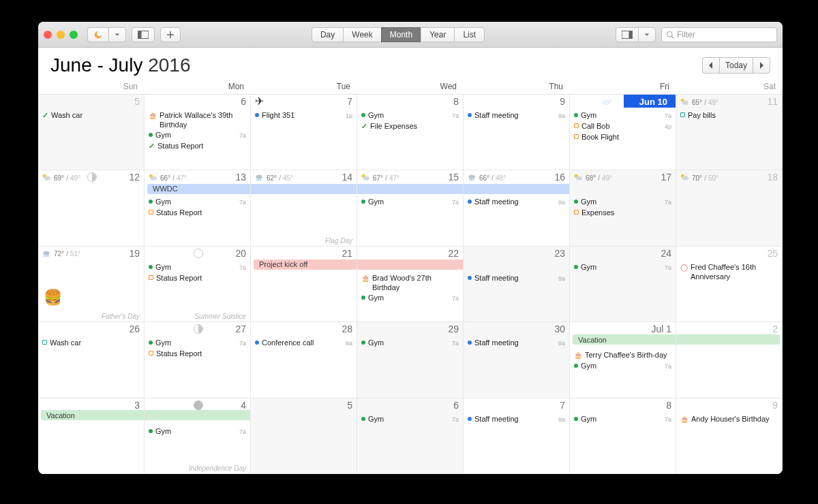 The image size is (818, 504). What do you see at coordinates (623, 132) in the screenshot?
I see `day-cell: Jun 1065°/48°Gym7aCall Bob4pBook Flight` at bounding box center [623, 132].